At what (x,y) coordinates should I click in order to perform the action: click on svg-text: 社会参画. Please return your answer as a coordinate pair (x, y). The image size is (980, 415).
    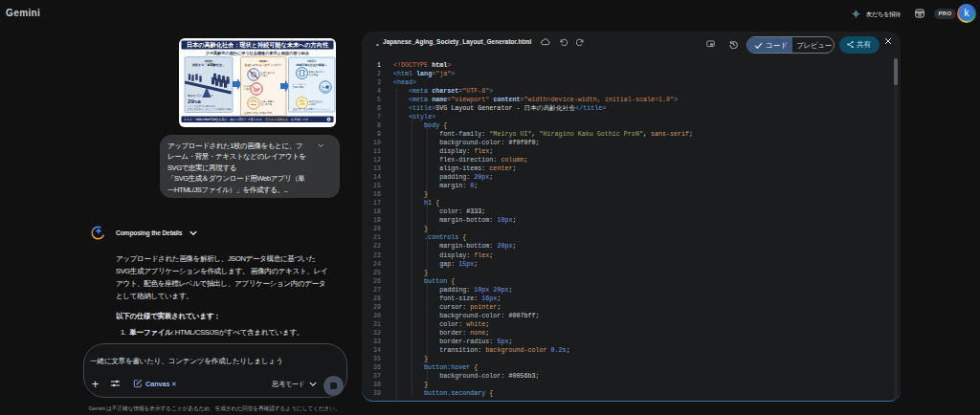
    Looking at the image, I should click on (314, 75).